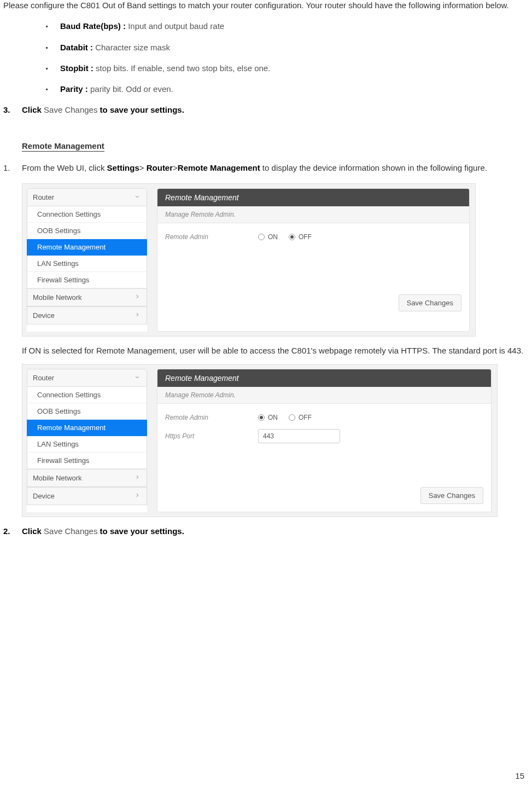 This screenshot has height=788, width=532. I want to click on bullet-desc: parity bit. Odd or even., so click(132, 89).